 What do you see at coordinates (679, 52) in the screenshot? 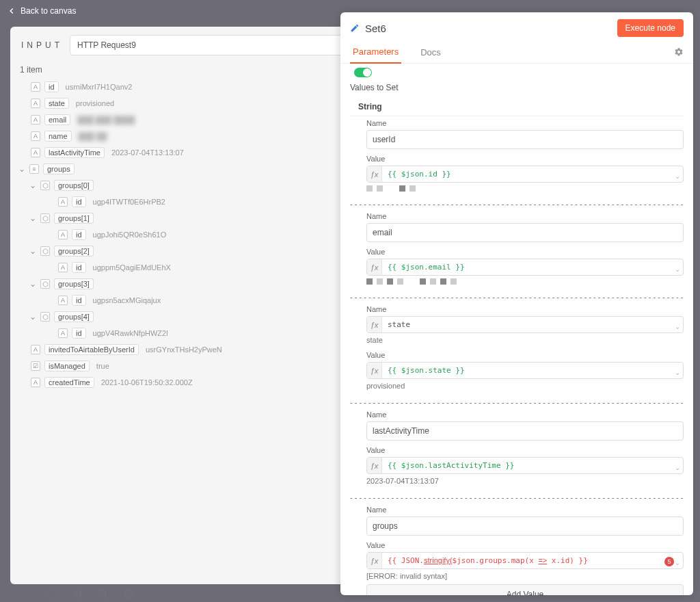
I see `gear-icon` at bounding box center [679, 52].